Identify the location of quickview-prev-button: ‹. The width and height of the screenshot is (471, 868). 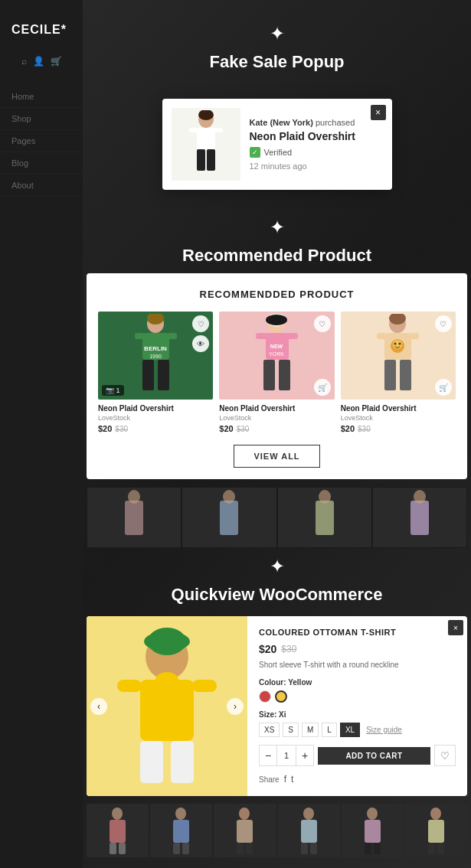
(99, 706).